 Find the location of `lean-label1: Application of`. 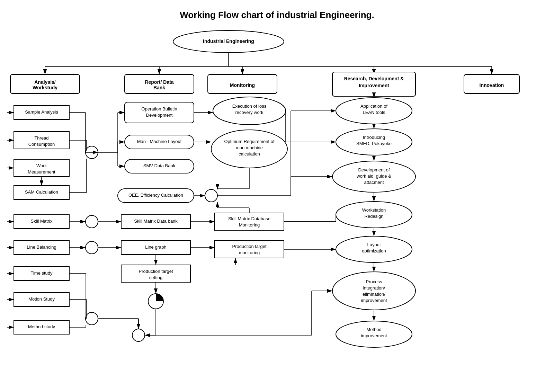

lean-label1: Application of is located at coordinates (374, 106).